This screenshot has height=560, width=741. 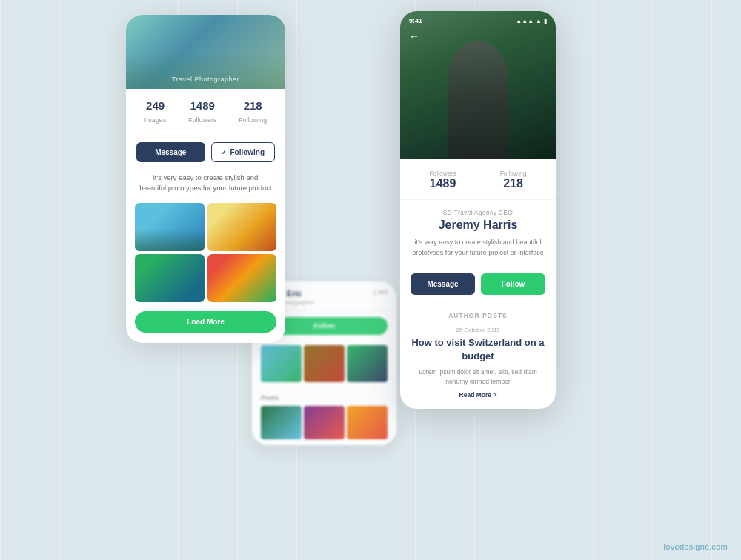 I want to click on profile-stats: Followers 1489 Following 218, so click(x=478, y=179).